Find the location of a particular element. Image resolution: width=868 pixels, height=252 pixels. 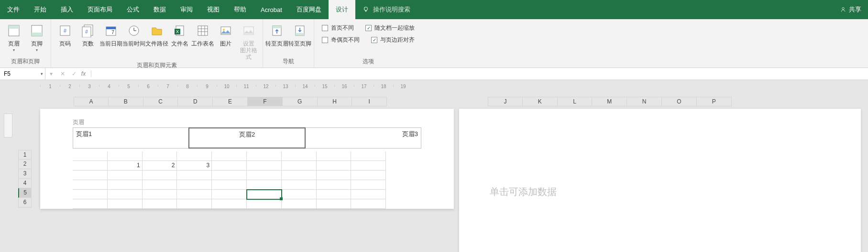

cell-B4 is located at coordinates (125, 185).